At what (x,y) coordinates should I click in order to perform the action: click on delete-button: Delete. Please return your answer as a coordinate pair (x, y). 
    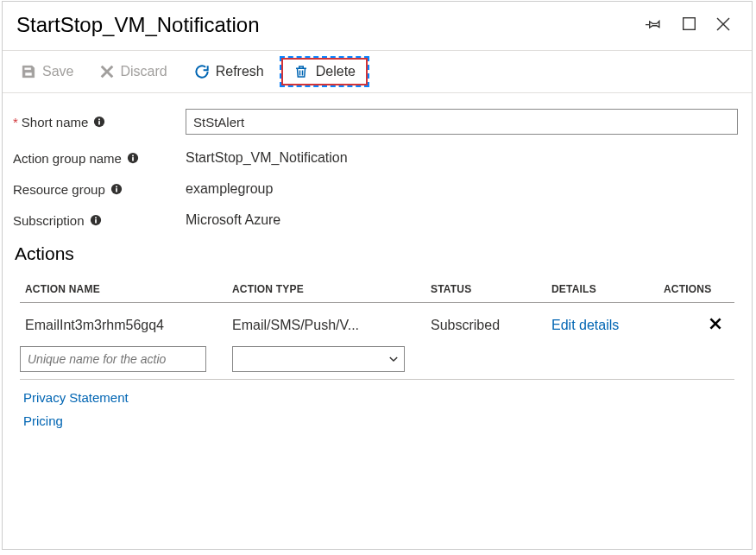
    Looking at the image, I should click on (324, 72).